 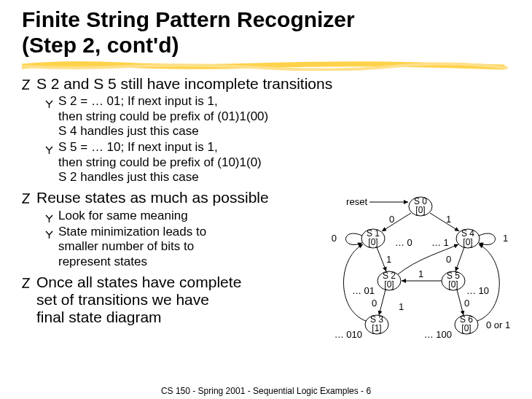 What do you see at coordinates (348, 334) in the screenshot?
I see `s3-prefix: … 010` at bounding box center [348, 334].